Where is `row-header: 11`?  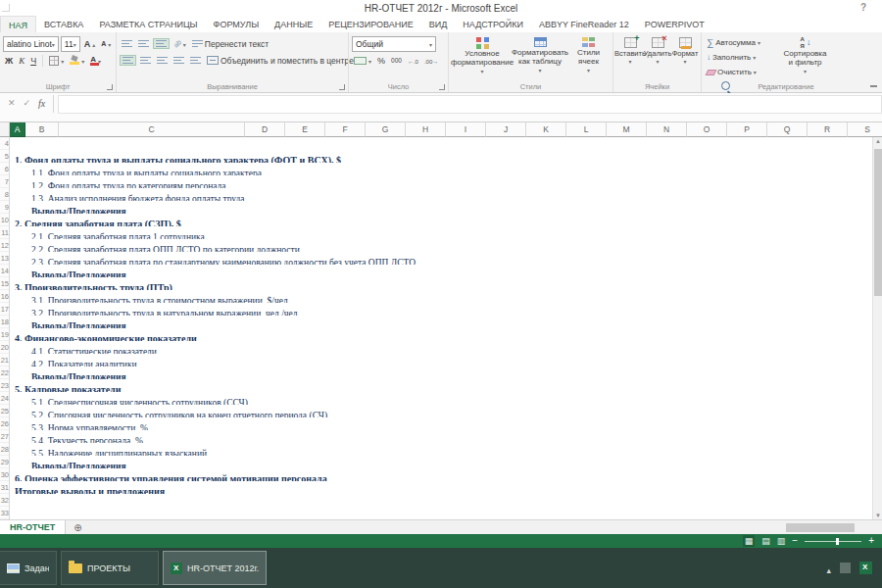
row-header: 11 is located at coordinates (4, 233).